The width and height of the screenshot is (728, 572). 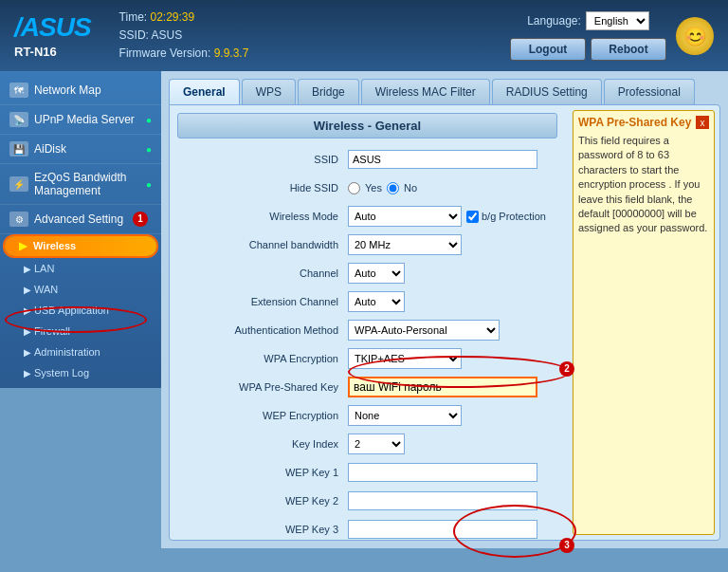 What do you see at coordinates (315, 36) in the screenshot?
I see `header-info: Time: 02:29:39 SSID: ASUS Firmware Versi…` at bounding box center [315, 36].